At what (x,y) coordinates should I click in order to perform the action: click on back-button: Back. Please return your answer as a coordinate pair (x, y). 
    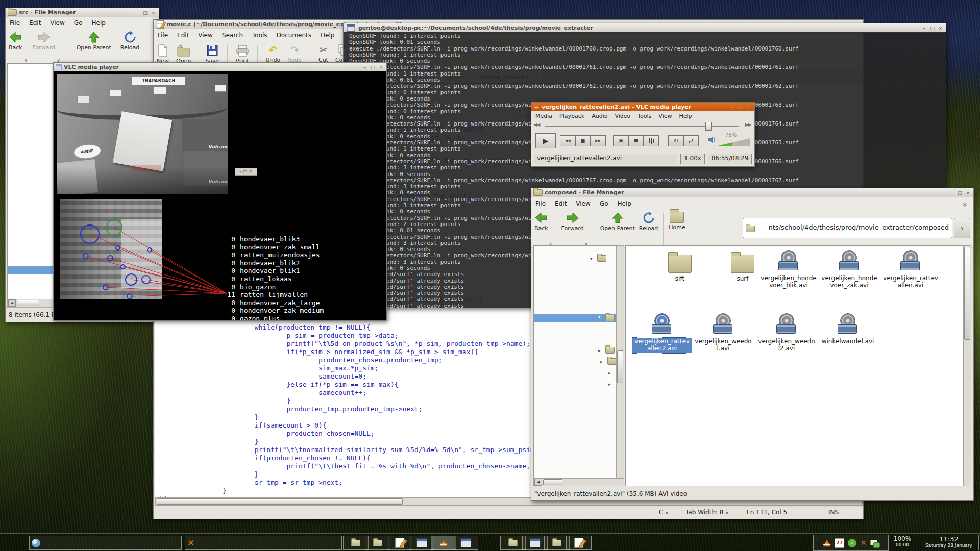
    Looking at the image, I should click on (541, 221).